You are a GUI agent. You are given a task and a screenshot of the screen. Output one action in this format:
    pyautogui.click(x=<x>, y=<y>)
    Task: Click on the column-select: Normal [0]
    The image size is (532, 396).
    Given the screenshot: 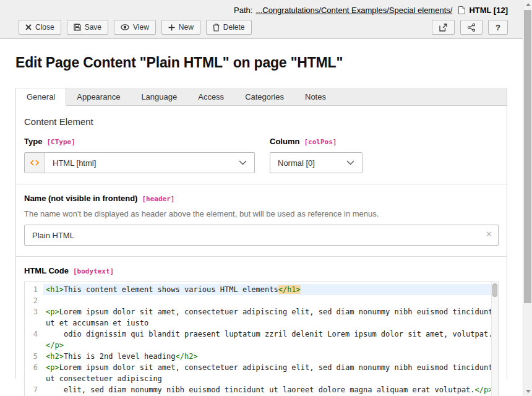 What is the action you would take?
    pyautogui.click(x=316, y=163)
    